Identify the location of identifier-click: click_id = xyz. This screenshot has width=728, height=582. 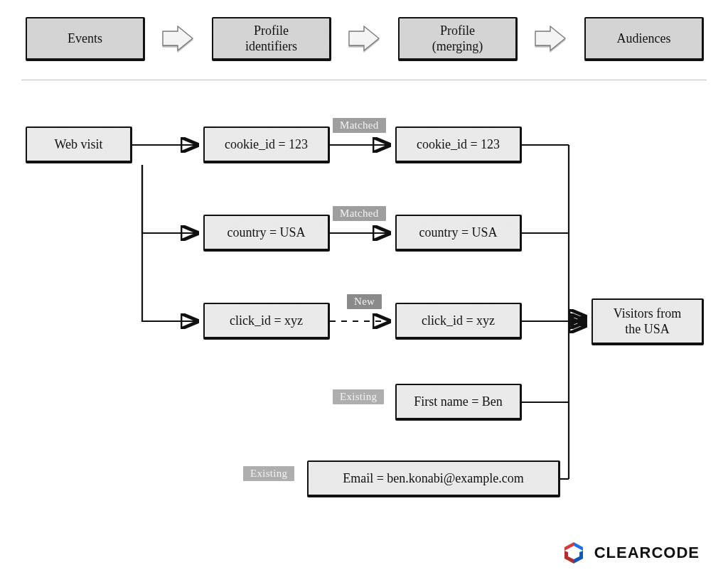
(267, 321).